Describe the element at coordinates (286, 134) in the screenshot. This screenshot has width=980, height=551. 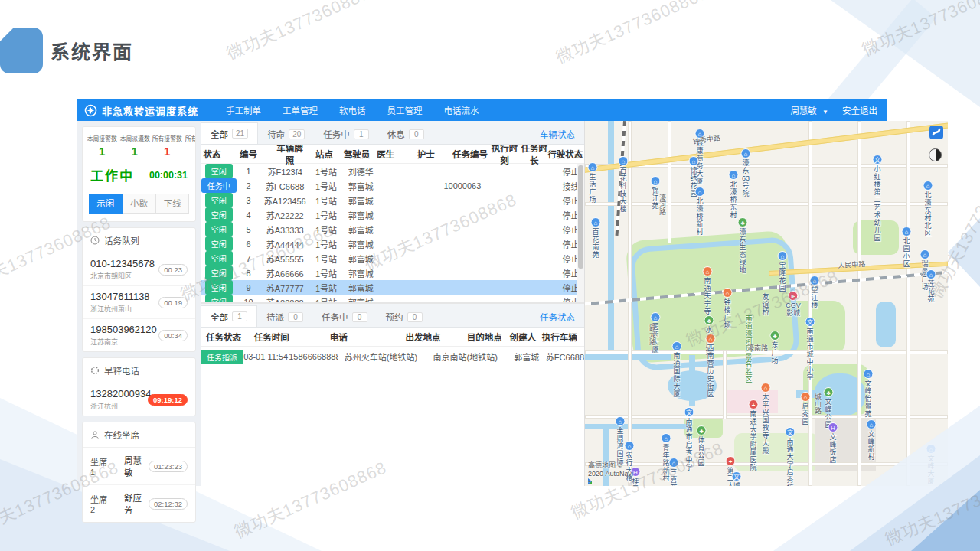
I see `vehicle-tab: 待命 20` at that location.